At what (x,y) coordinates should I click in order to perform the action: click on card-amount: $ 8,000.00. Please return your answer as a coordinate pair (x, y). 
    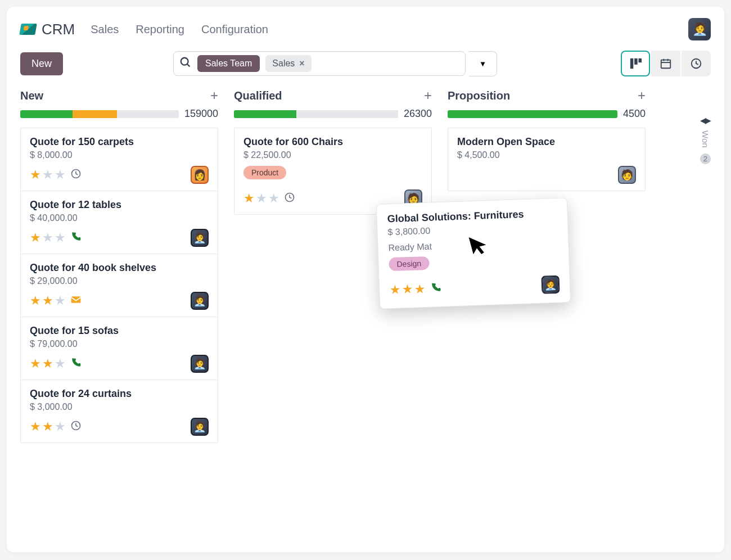
    Looking at the image, I should click on (119, 155).